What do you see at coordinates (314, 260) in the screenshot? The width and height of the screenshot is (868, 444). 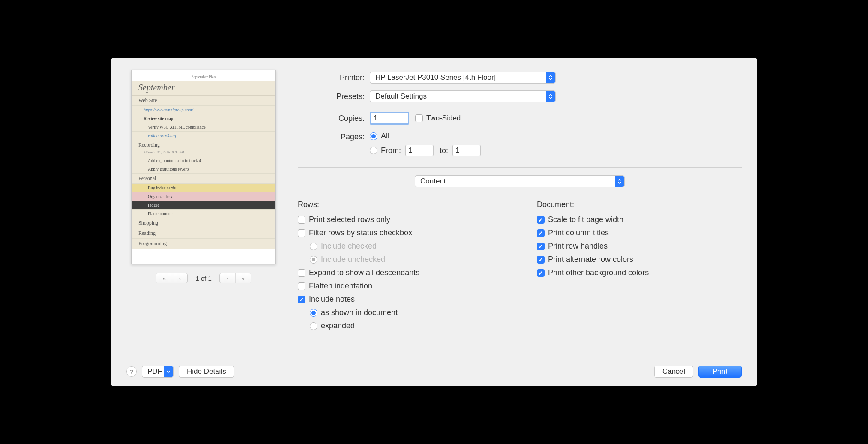 I see `include-unchecked-radio` at bounding box center [314, 260].